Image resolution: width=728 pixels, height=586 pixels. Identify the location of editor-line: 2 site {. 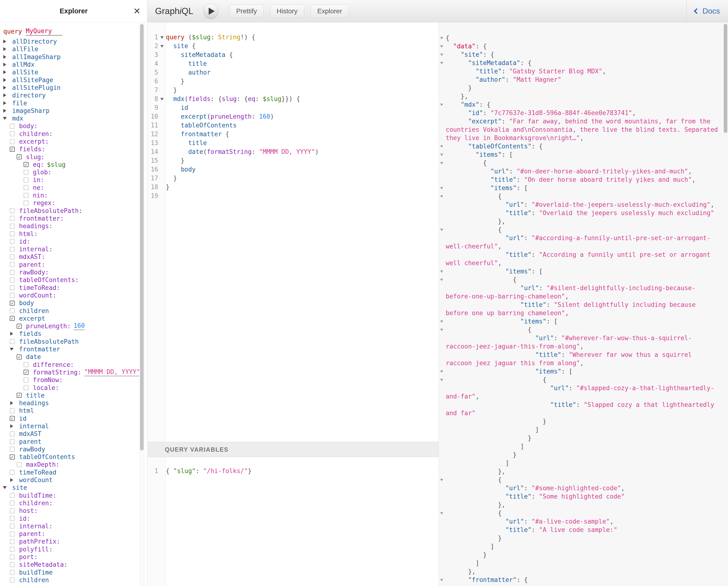
(293, 46).